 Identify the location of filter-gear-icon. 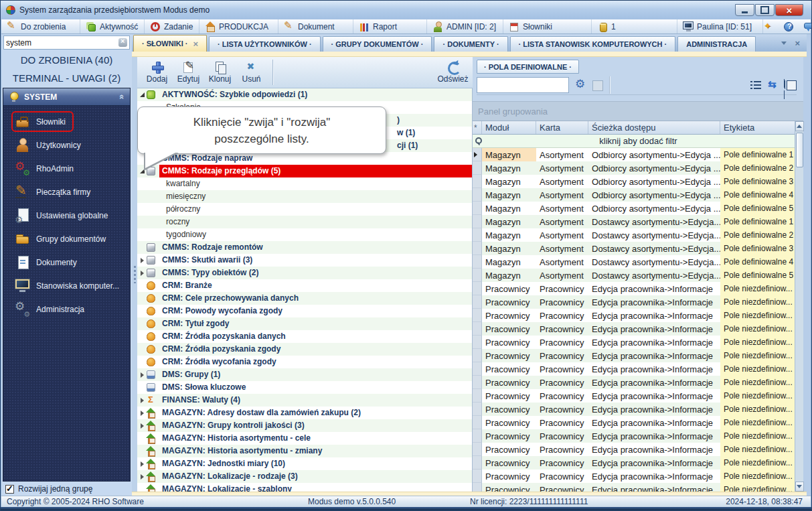
(580, 85).